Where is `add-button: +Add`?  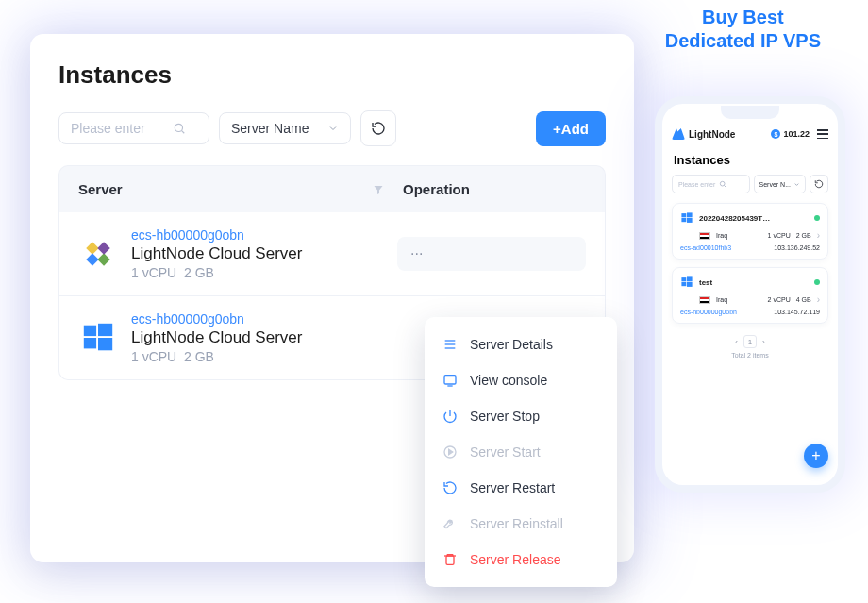
add-button: +Add is located at coordinates (571, 128).